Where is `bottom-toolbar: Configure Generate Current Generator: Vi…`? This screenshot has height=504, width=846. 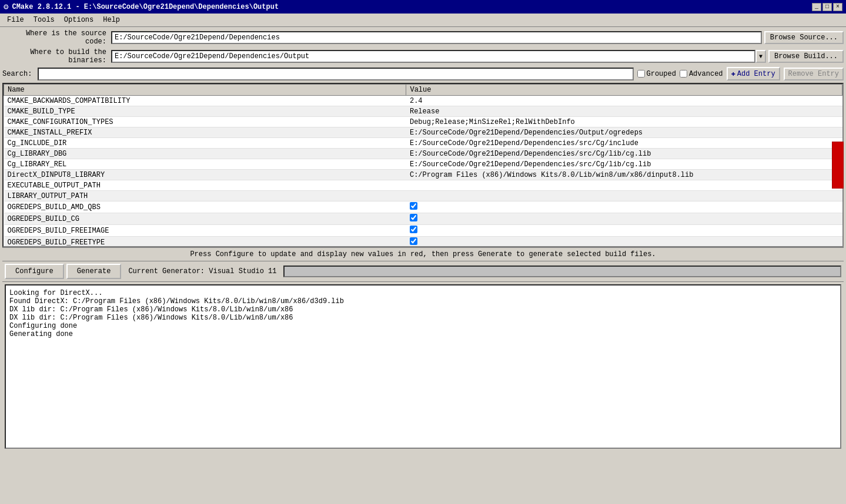
bottom-toolbar: Configure Generate Current Generator: Vi… is located at coordinates (423, 271).